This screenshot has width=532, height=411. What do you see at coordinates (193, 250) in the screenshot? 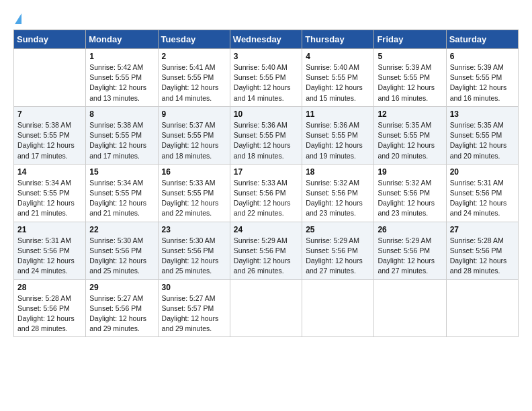
I see `calendar-cell: 23Sunrise: 5:30 AM Sunset: 5:56 PM Dayli…` at bounding box center [193, 250].